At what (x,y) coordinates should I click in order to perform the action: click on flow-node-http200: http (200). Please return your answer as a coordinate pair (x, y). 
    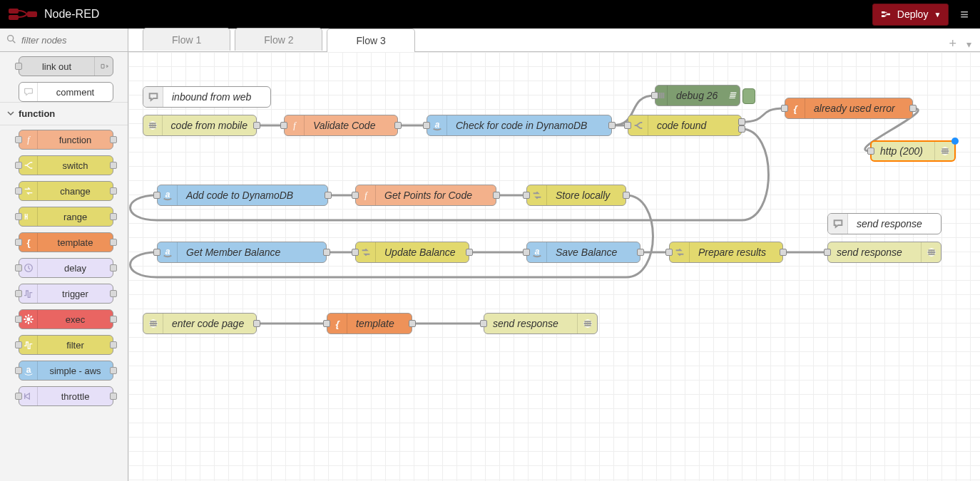
    Looking at the image, I should click on (913, 151).